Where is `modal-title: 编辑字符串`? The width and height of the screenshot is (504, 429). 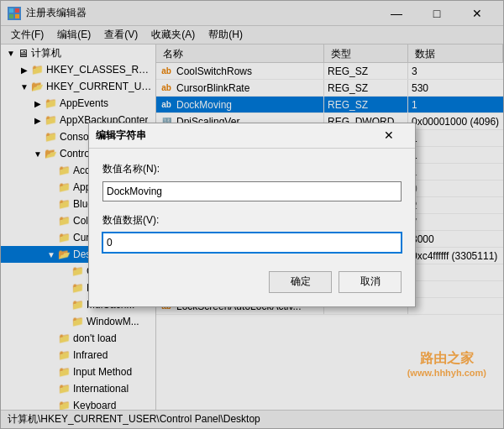 modal-title: 编辑字符串 is located at coordinates (233, 136).